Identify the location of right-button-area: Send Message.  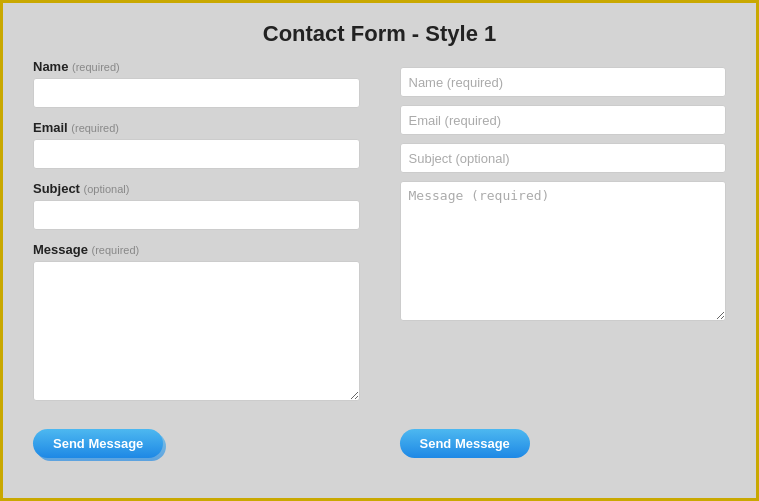
(554, 444).